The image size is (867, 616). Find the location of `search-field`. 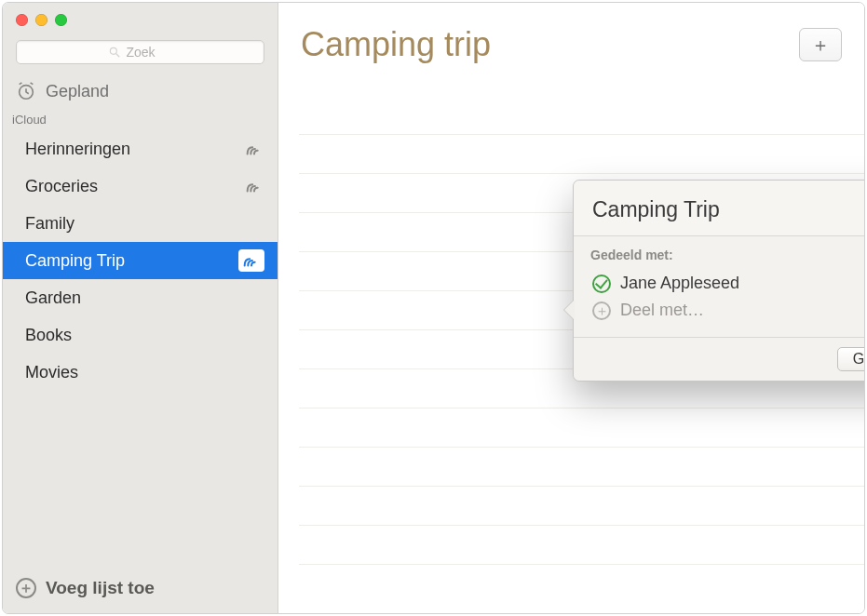

search-field is located at coordinates (140, 52).